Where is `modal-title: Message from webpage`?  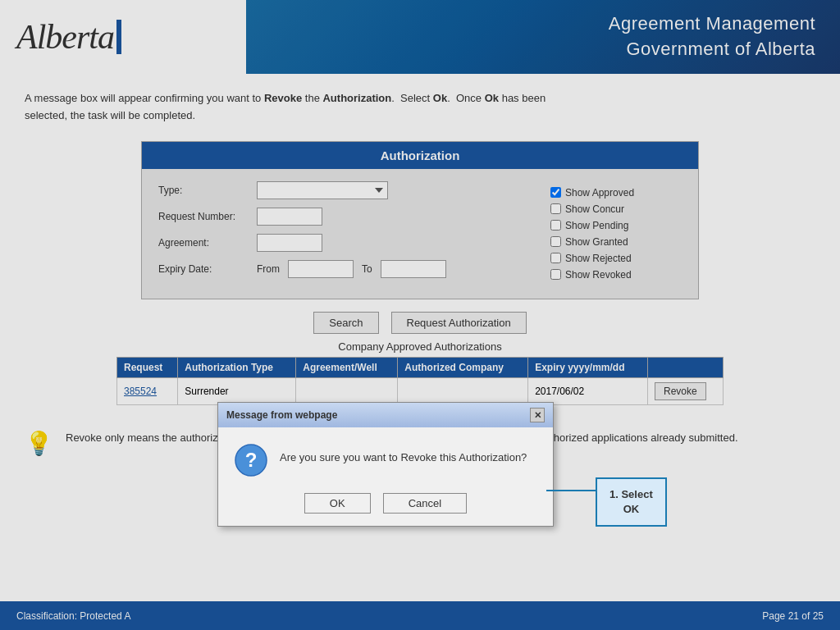
modal-title: Message from webpage is located at coordinates (282, 415).